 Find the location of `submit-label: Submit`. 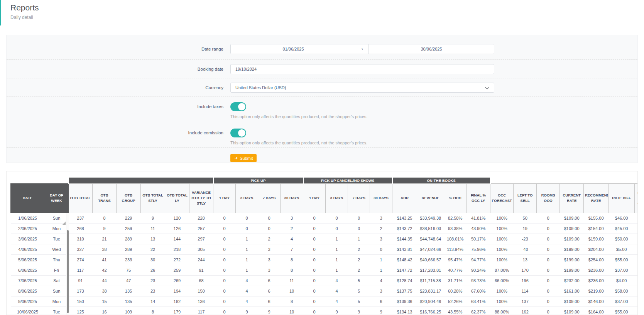

submit-label: Submit is located at coordinates (246, 158).